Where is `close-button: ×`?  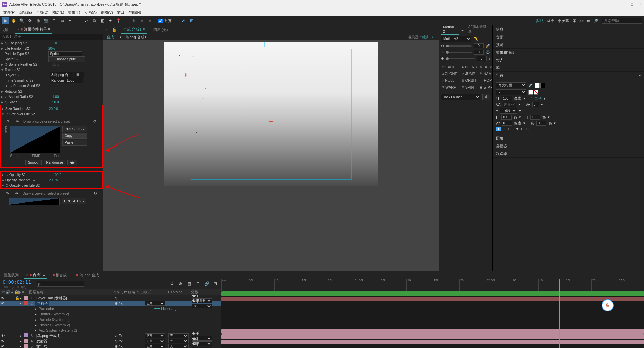 close-button: × is located at coordinates (641, 4).